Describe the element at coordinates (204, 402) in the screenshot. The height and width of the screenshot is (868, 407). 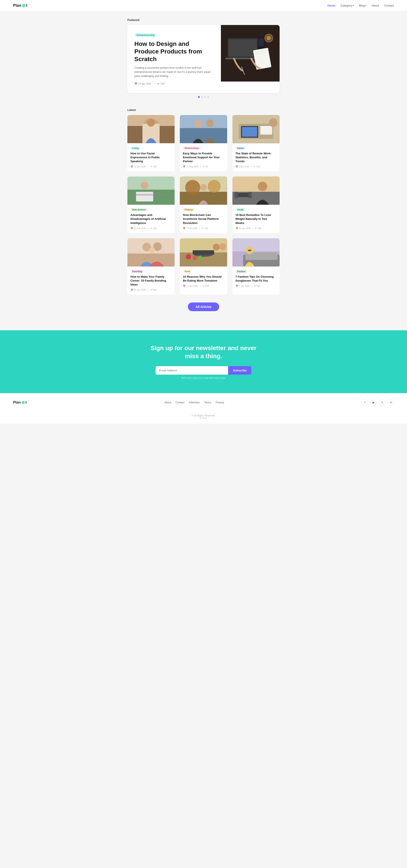
I see `footer: Plan⊕t About Contact Advertise Terms Pri…` at that location.